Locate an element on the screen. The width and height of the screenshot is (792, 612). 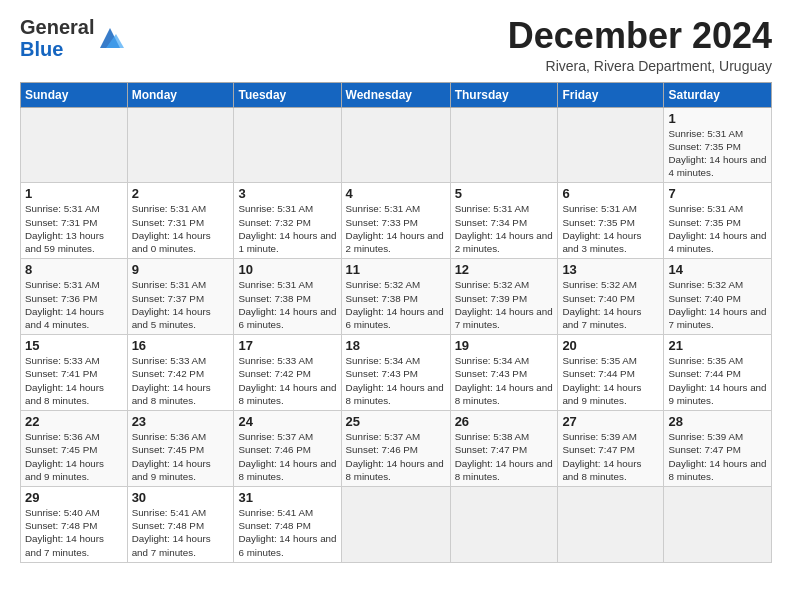
logo-icon is located at coordinates (110, 38).